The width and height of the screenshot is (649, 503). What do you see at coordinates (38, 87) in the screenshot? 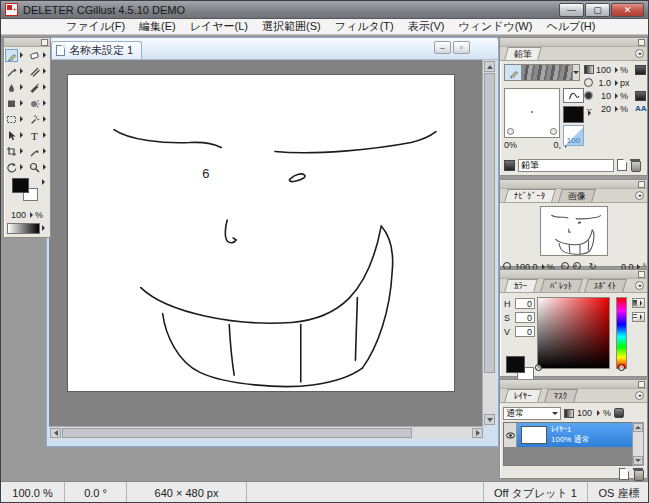
I see `tool-marker` at bounding box center [38, 87].